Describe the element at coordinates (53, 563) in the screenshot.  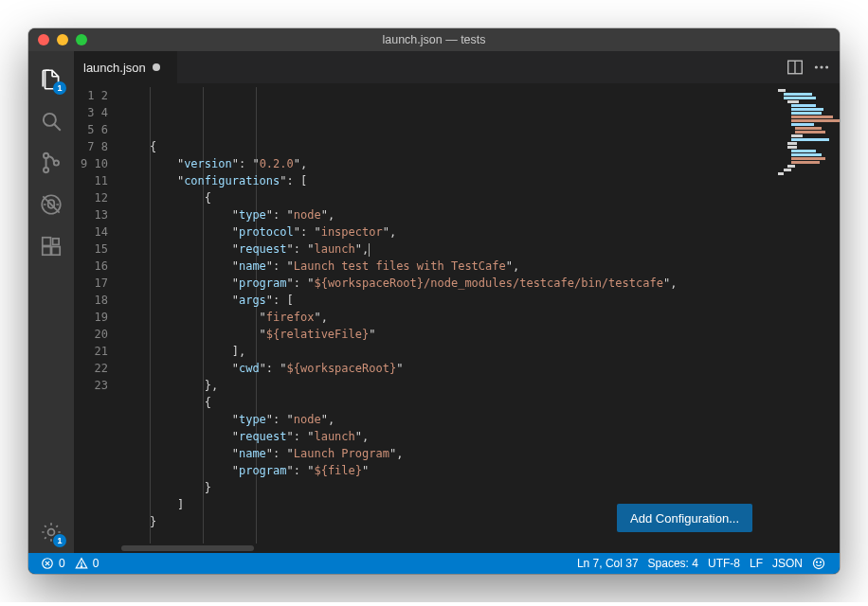
I see `status-errors: 0` at that location.